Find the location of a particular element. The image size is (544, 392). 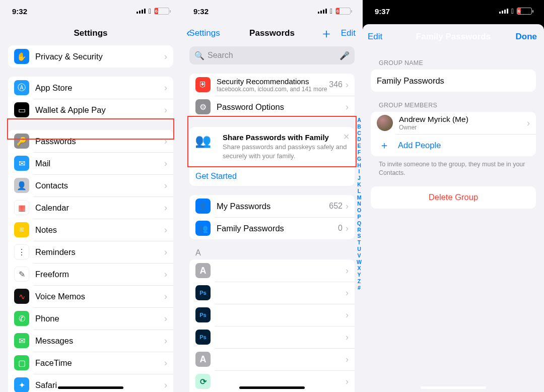

index-letter: F is located at coordinates (359, 152).